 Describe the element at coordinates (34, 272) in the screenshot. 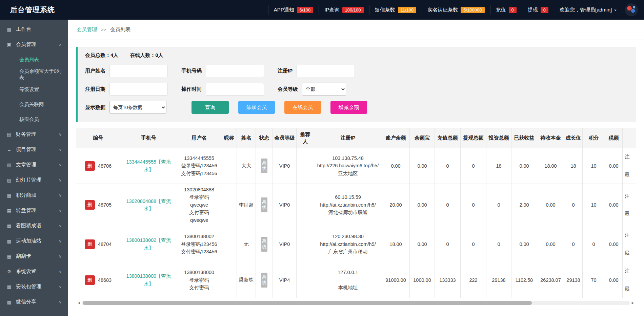

I see `sidebar-item-system-settings: ⚙ 系统设置 ∨` at that location.